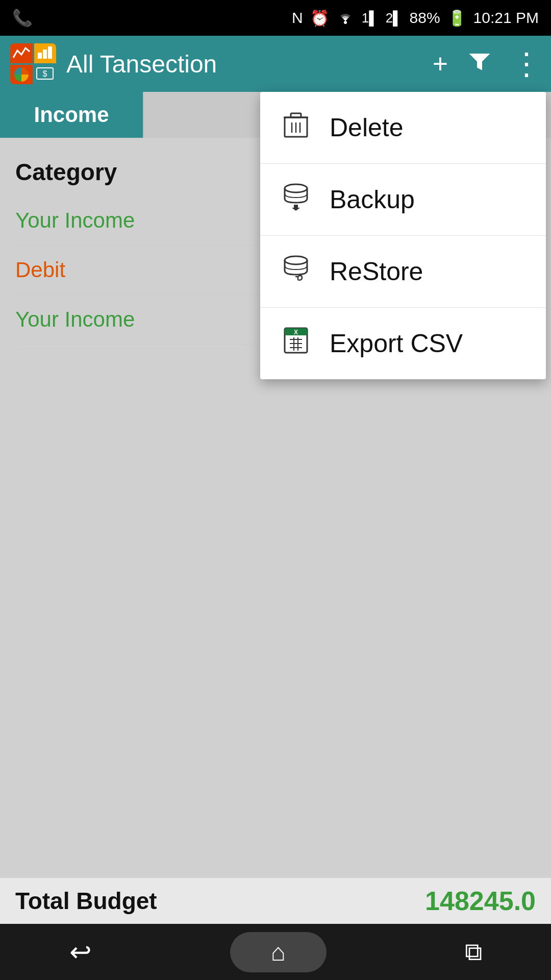 This screenshot has width=551, height=980. What do you see at coordinates (403, 344) in the screenshot?
I see `menu-item-export-csv: X Export CSV` at bounding box center [403, 344].